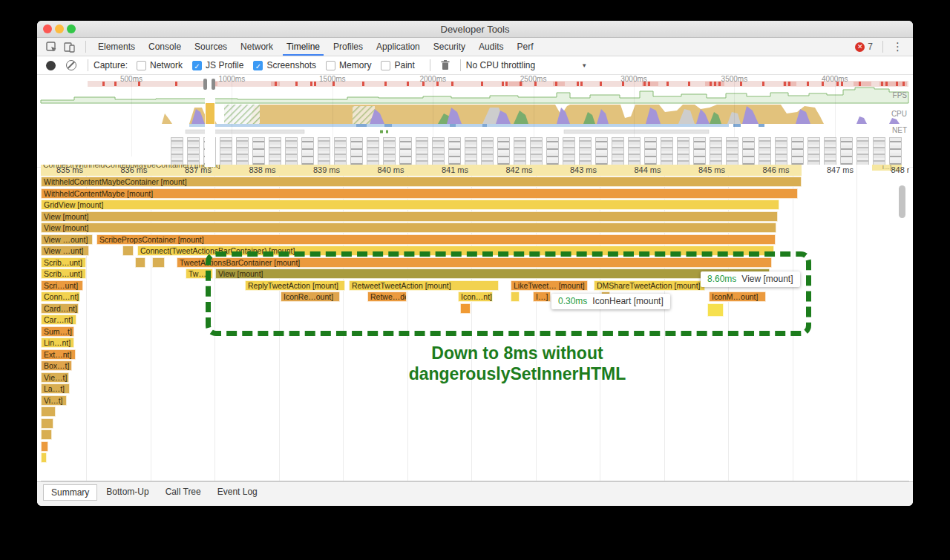 Image resolution: width=950 pixels, height=560 pixels. What do you see at coordinates (398, 47) in the screenshot?
I see `tab-application: Application` at bounding box center [398, 47].